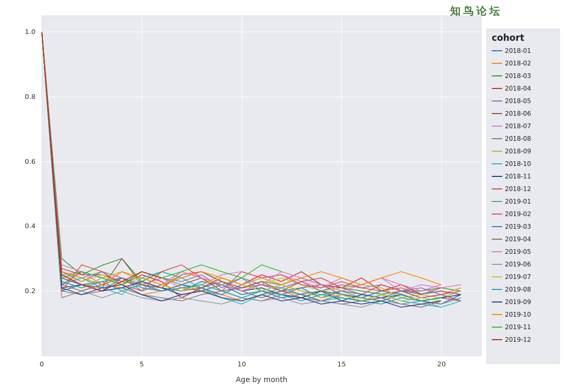  I want to click on x-label-0: 0, so click(42, 364).